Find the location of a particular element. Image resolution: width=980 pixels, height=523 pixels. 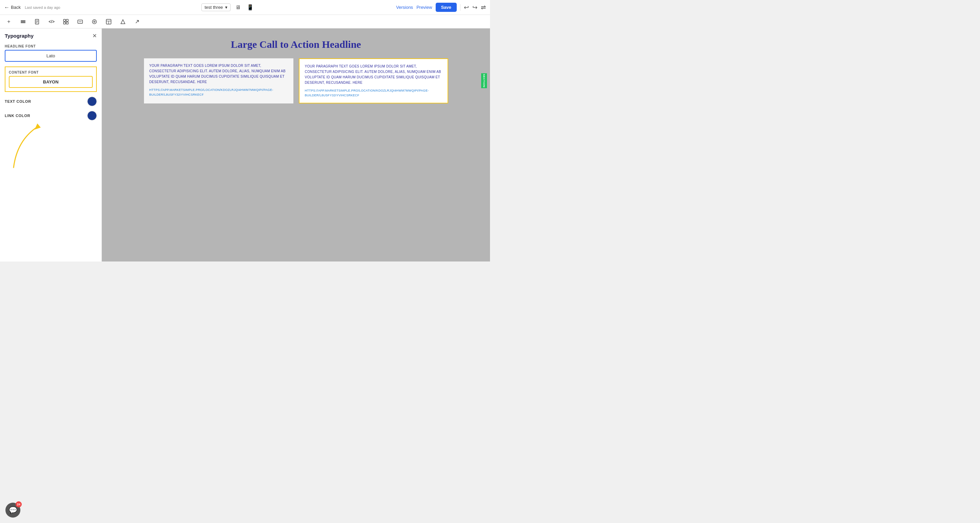

topbar-right: Versions Preview Save ↩ ↪ ⇌ is located at coordinates (441, 7).